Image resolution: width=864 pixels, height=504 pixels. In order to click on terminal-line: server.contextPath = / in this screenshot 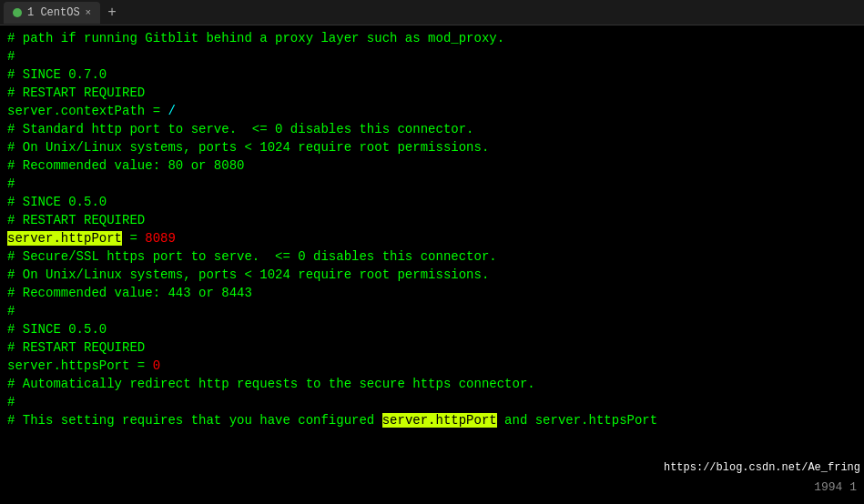, I will do `click(432, 111)`.